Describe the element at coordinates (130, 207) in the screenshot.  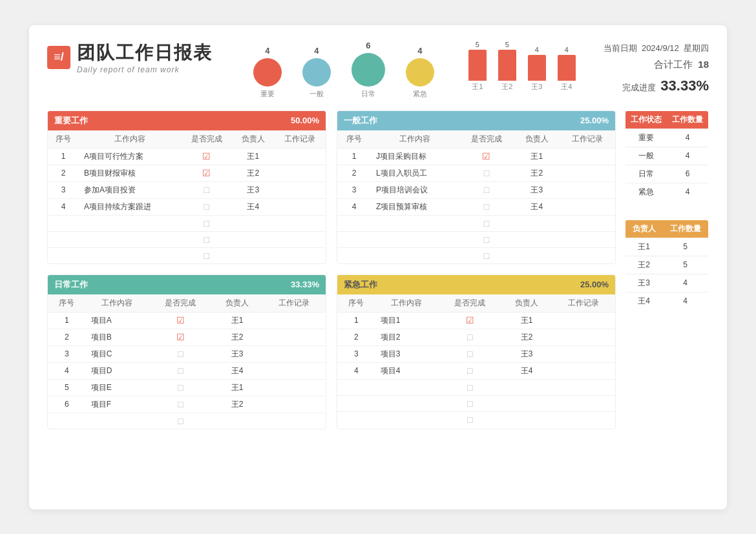
I see `td-task: A项目持续方案跟进` at that location.